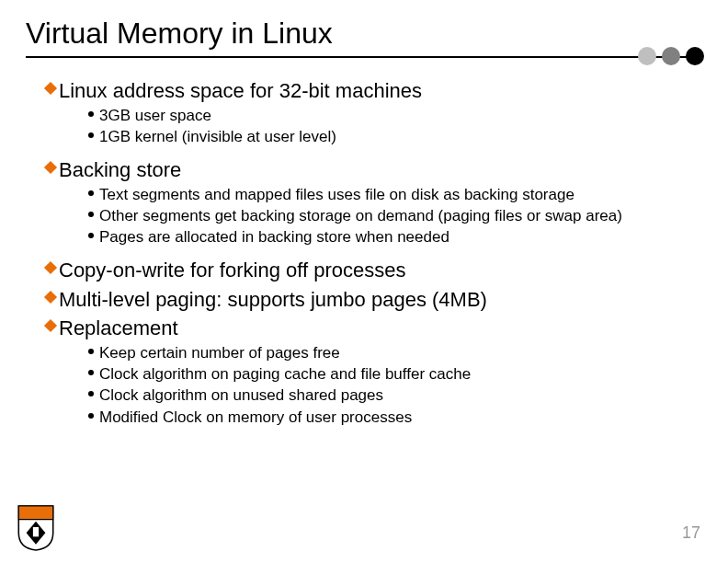 Image resolution: width=728 pixels, height=563 pixels. What do you see at coordinates (220, 353) in the screenshot?
I see `bullet-text: Keep certain number of pages free` at bounding box center [220, 353].